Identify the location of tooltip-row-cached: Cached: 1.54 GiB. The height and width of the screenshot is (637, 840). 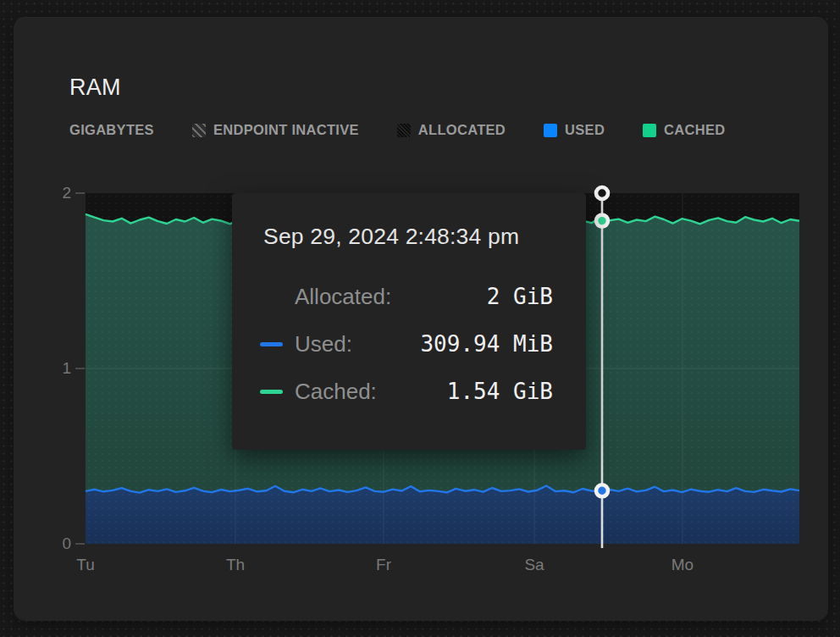
(409, 391).